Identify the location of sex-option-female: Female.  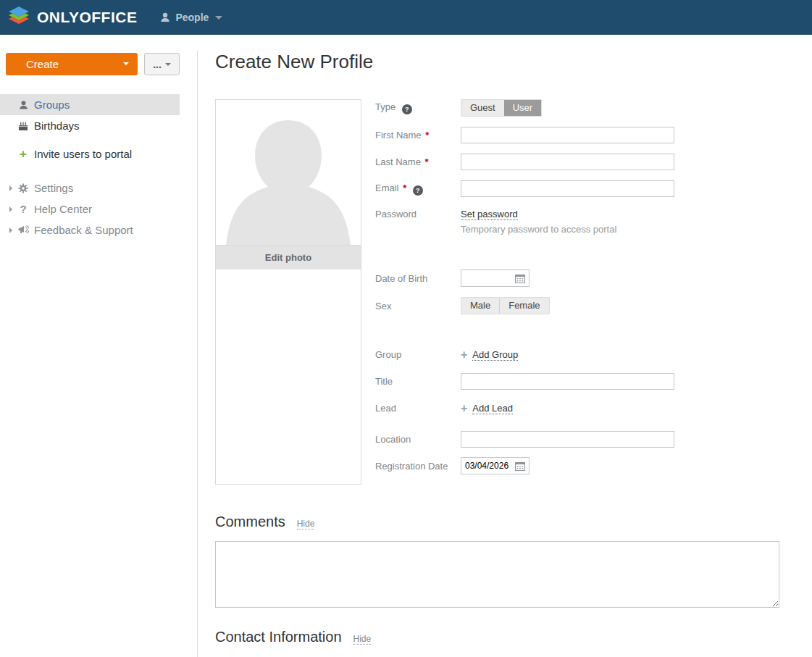
(524, 306).